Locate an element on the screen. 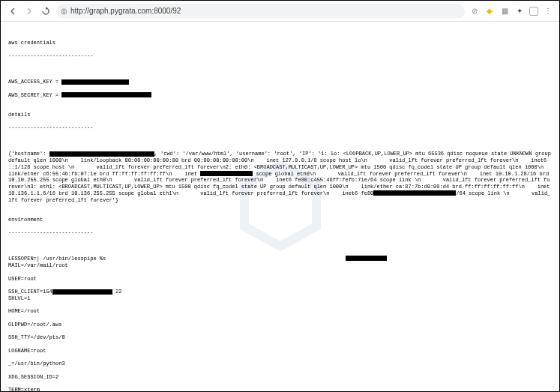 The height and width of the screenshot is (392, 560). redacted-ip is located at coordinates (226, 174).